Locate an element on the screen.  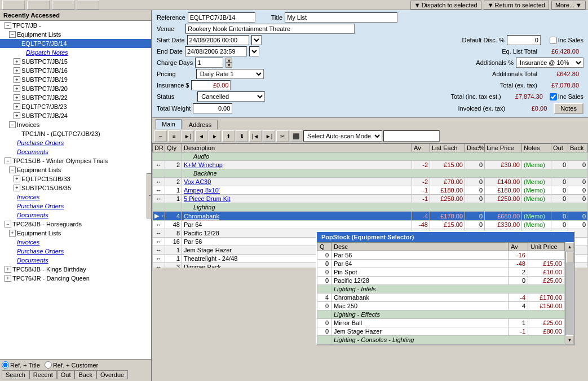
end-date-dropdown: ▼ is located at coordinates (254, 51).